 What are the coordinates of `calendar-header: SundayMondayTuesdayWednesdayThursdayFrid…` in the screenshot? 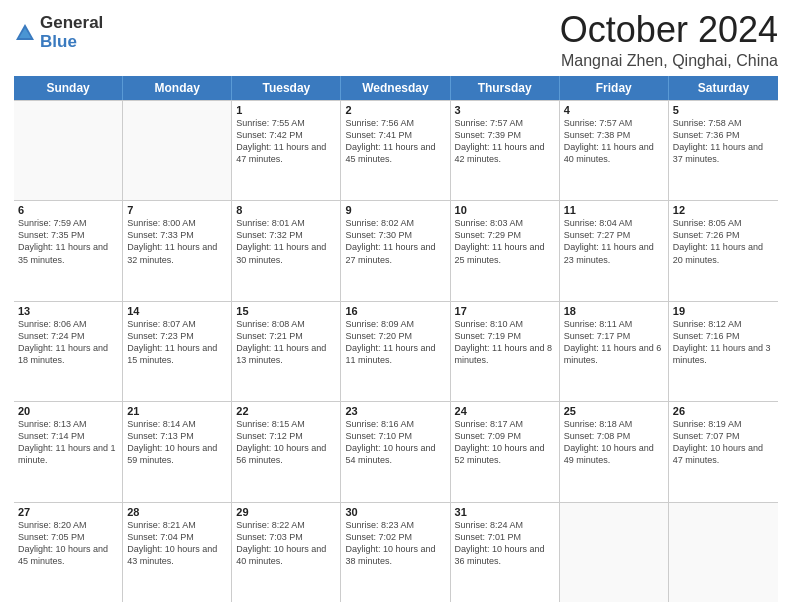 It's located at (396, 88).